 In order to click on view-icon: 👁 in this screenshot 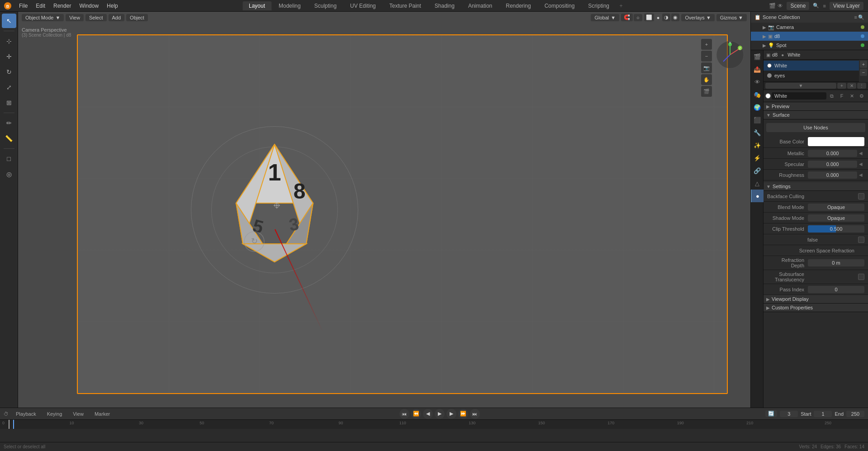, I will do `click(780, 6)`.